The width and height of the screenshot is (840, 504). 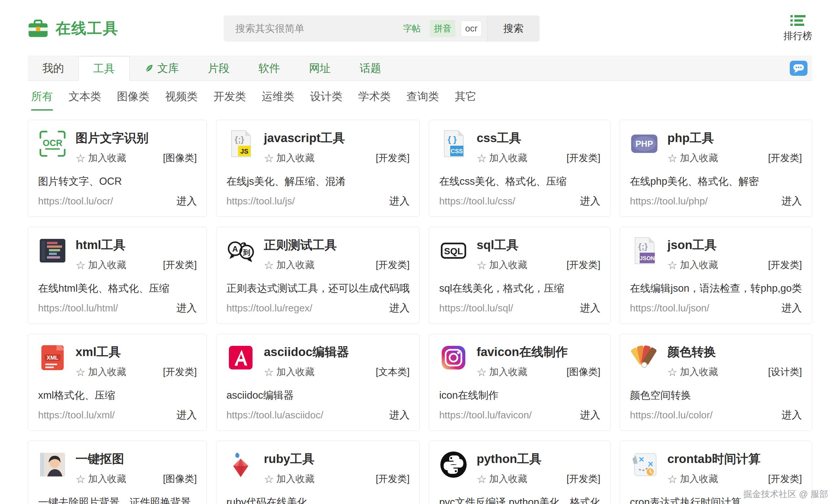 What do you see at coordinates (38, 29) in the screenshot?
I see `toolbox-icon` at bounding box center [38, 29].